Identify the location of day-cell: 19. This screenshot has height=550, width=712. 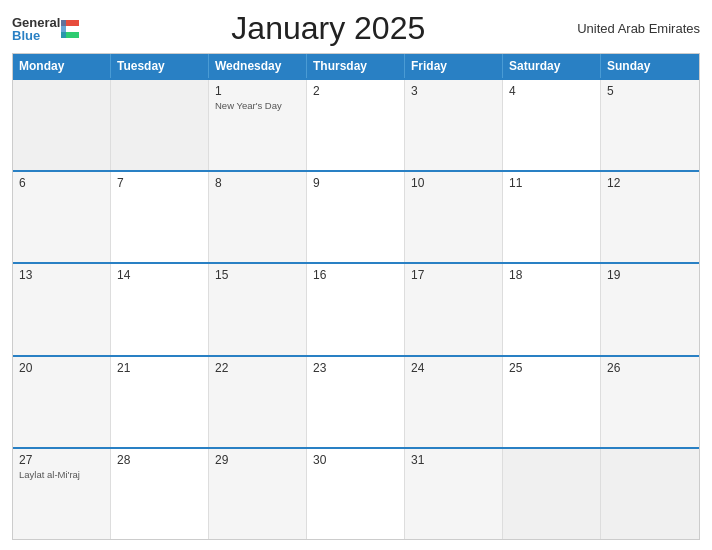
(650, 309).